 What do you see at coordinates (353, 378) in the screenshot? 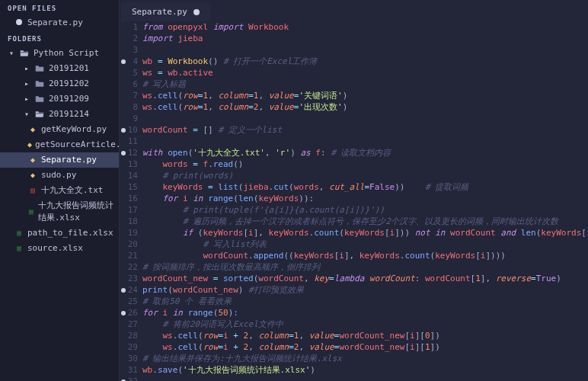
I see `code-line: 32` at bounding box center [353, 378].